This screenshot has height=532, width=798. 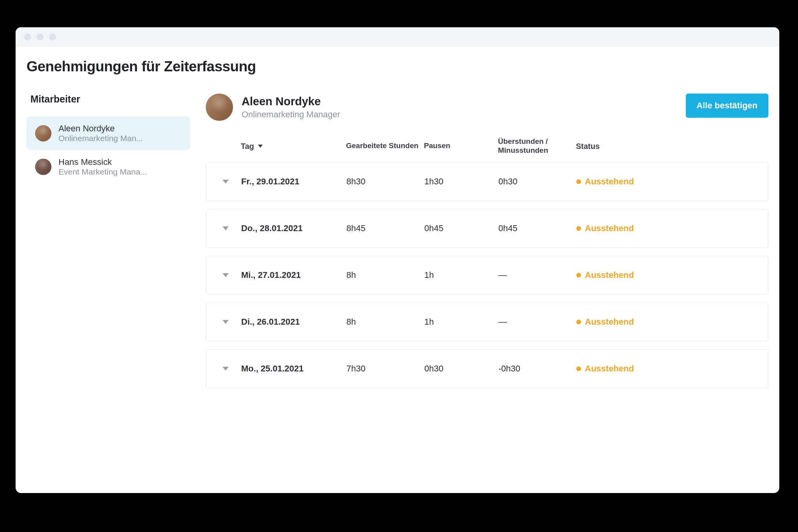 What do you see at coordinates (487, 228) in the screenshot?
I see `table-row: Do., 28.01.20218h450h450h45Ausstehend` at bounding box center [487, 228].